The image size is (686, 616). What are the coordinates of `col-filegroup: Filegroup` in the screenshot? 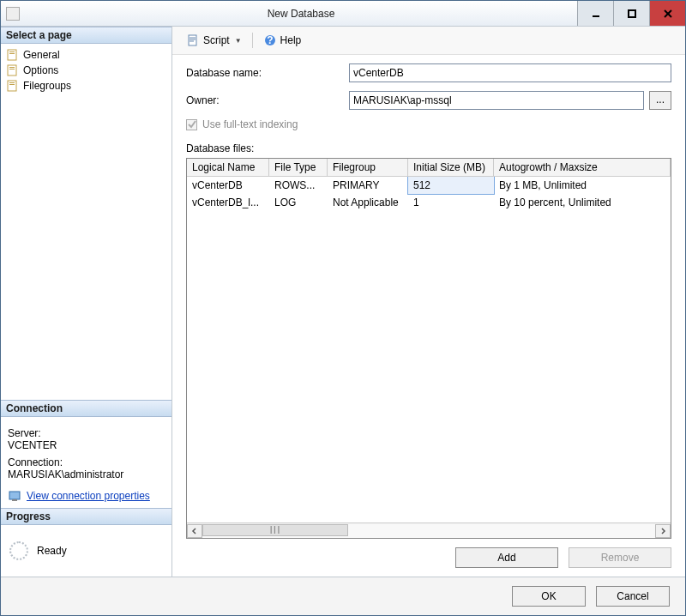 It's located at (368, 167).